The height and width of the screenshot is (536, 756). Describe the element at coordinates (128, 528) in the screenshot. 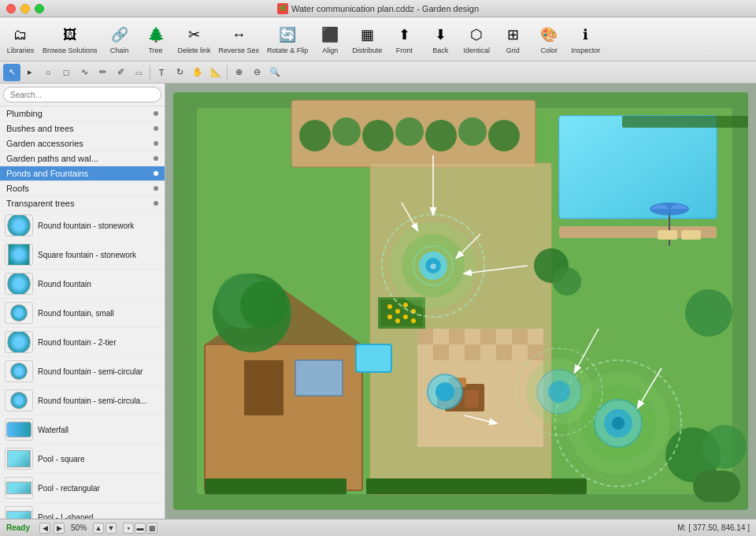

I see `view-normal: ▪` at that location.